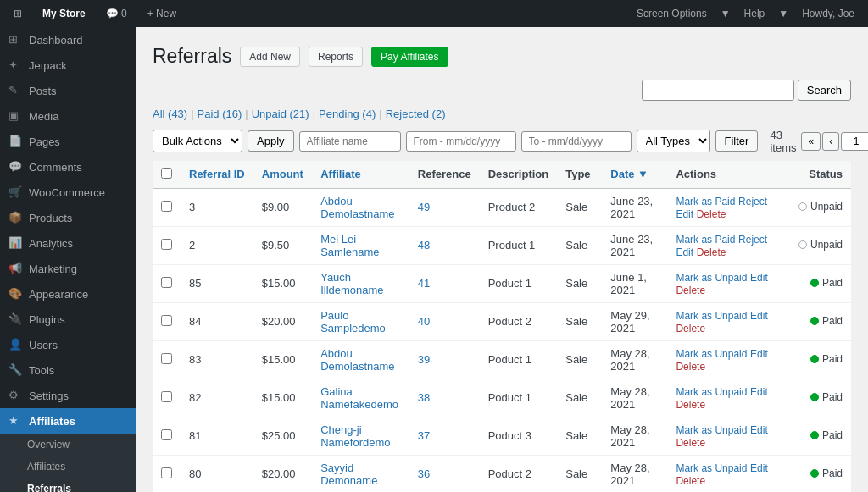 This screenshot has width=868, height=492. What do you see at coordinates (361, 246) in the screenshot?
I see `referral-affiliate: Mei Lei Samlename` at bounding box center [361, 246].